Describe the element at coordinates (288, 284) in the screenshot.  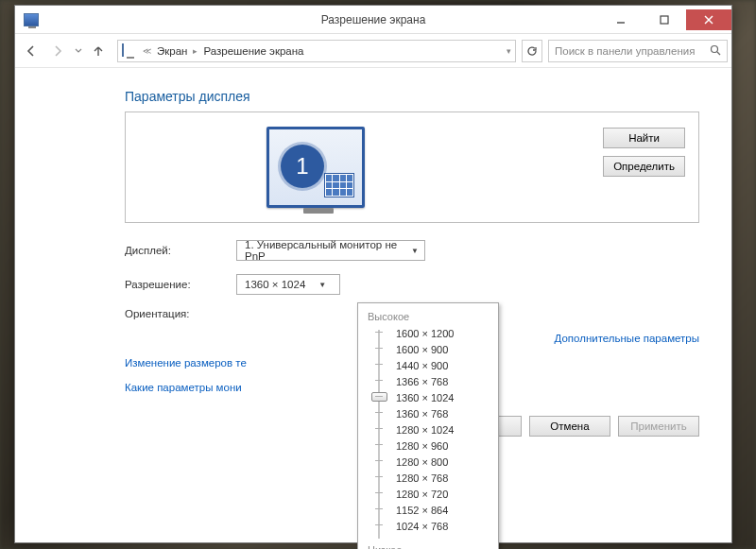
I see `resolution-select: 1360 × 1024 ▼` at that location.